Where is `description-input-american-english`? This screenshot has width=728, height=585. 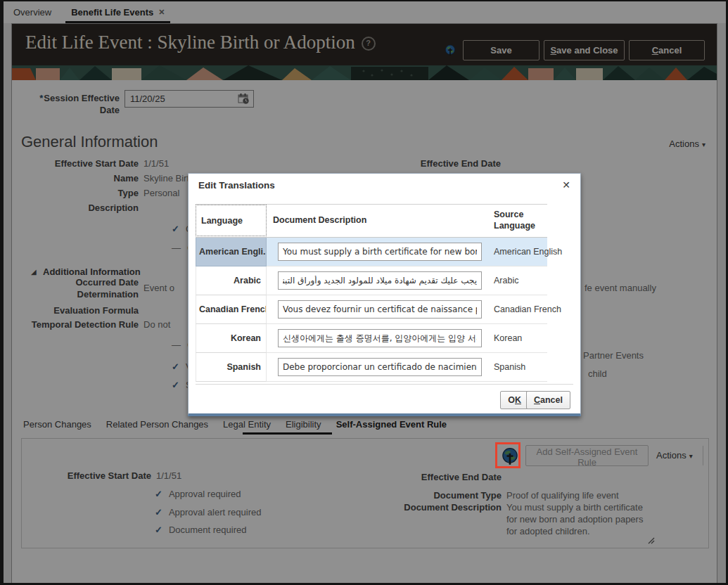
description-input-american-english is located at coordinates (380, 252).